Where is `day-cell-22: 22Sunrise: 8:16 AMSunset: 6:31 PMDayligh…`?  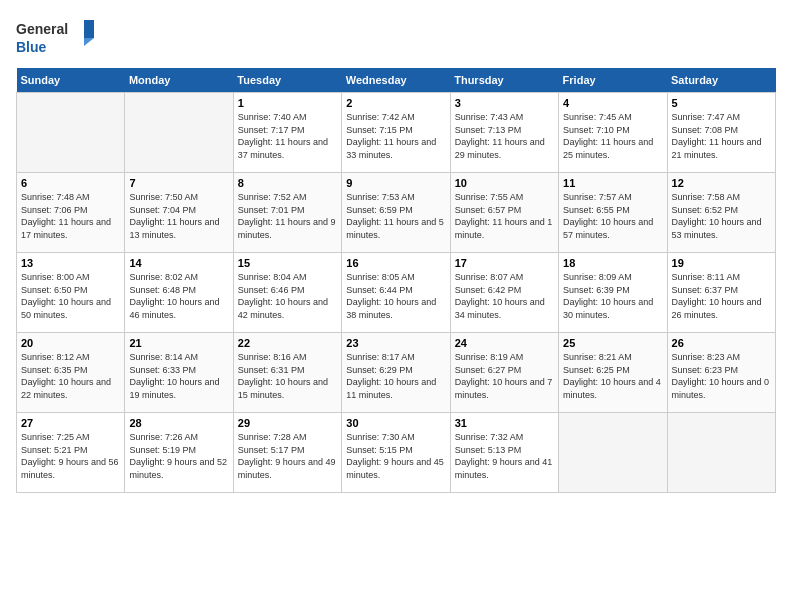
day-cell-22: 22Sunrise: 8:16 AMSunset: 6:31 PMDayligh… is located at coordinates (287, 373).